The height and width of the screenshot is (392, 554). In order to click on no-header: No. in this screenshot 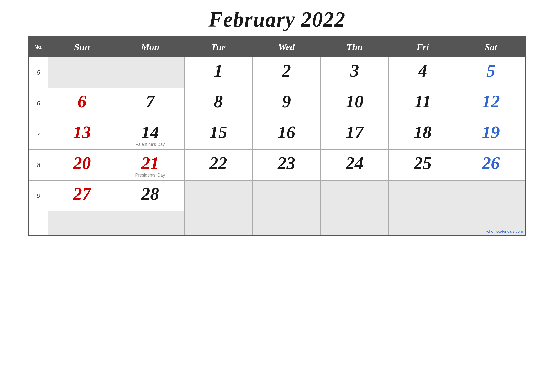, I will do `click(39, 47)`.